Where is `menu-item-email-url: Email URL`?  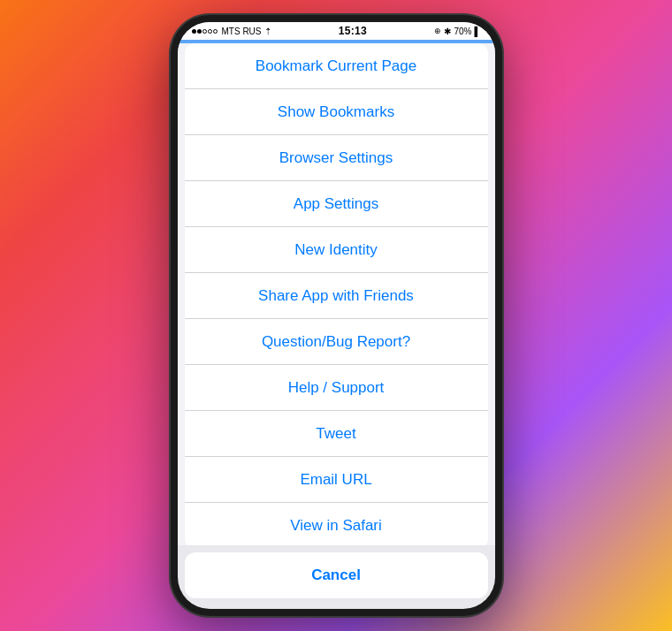
menu-item-email-url: Email URL is located at coordinates (336, 480).